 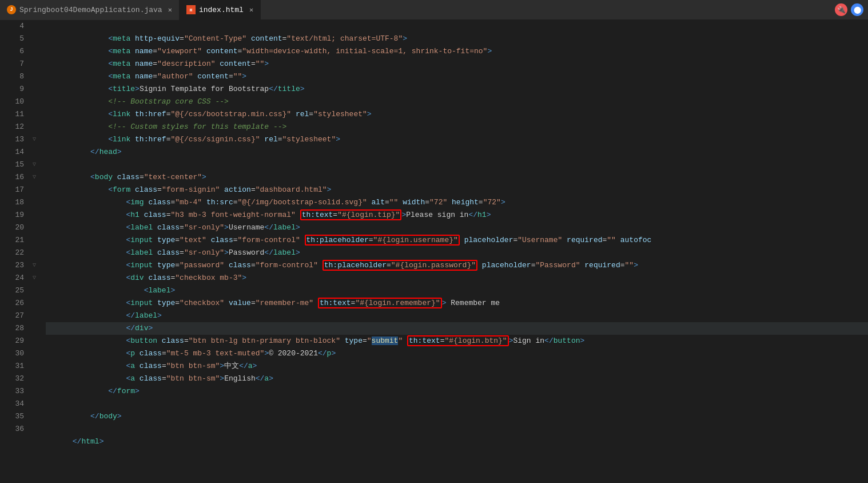 I want to click on ln-22: 22, so click(x=12, y=253).